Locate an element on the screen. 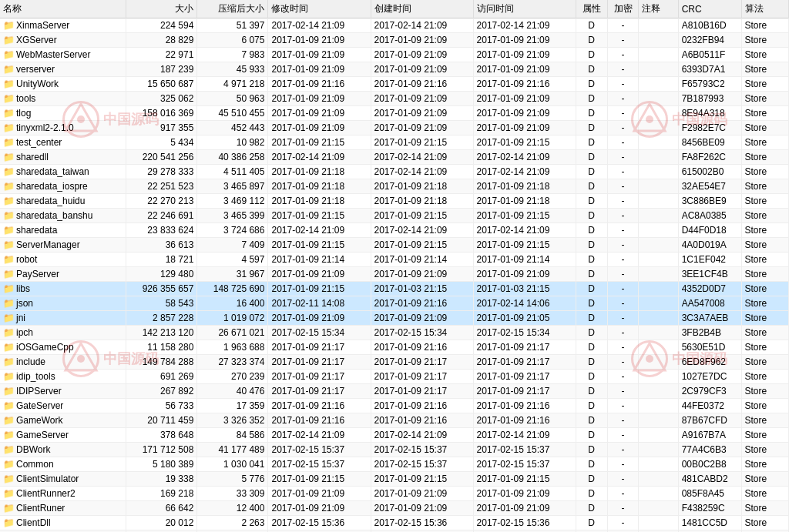  table-row: 📁robot 18 721 4 597 2017-01-09 21:14 201… is located at coordinates (394, 260).